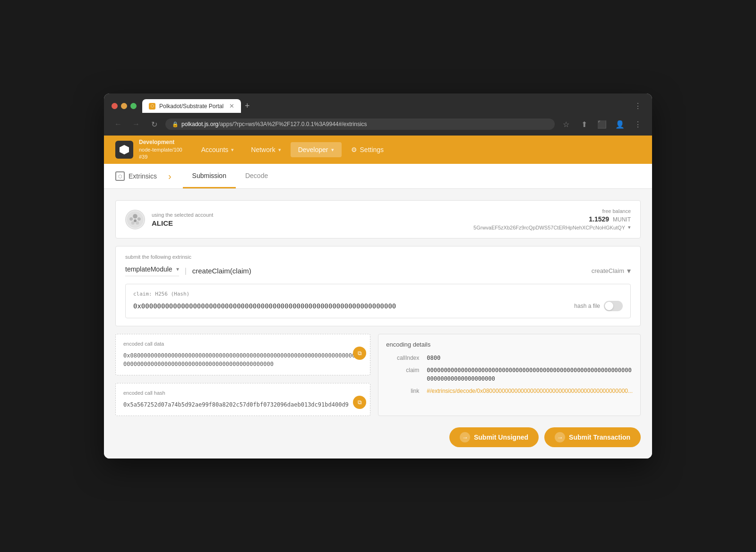 The height and width of the screenshot is (552, 756). Describe the element at coordinates (248, 106) in the screenshot. I see `new-tab-button: +` at that location.